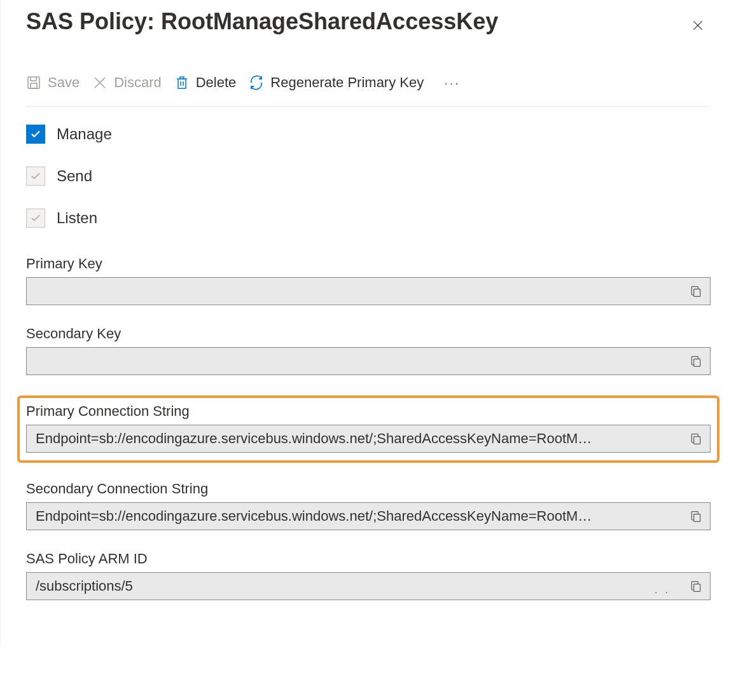 Image resolution: width=736 pixels, height=700 pixels. What do you see at coordinates (696, 291) in the screenshot?
I see `primary-key-copy-button` at bounding box center [696, 291].